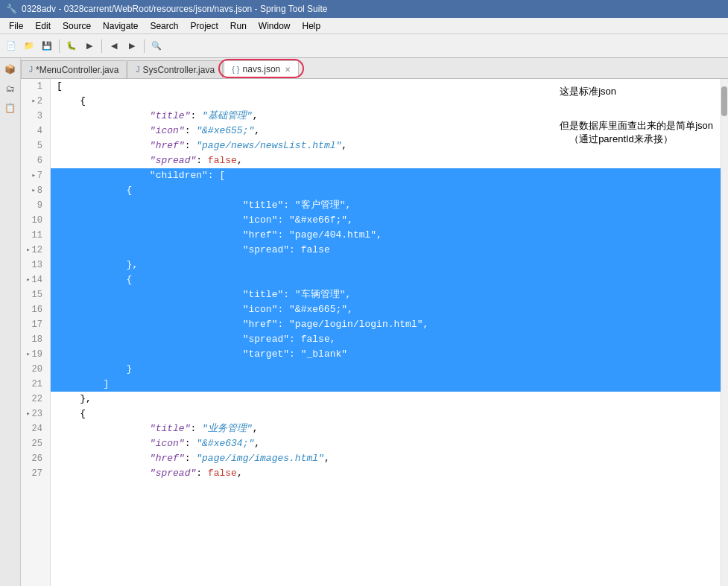  I want to click on tab-menu-controller: J *MenuController.java, so click(74, 69).